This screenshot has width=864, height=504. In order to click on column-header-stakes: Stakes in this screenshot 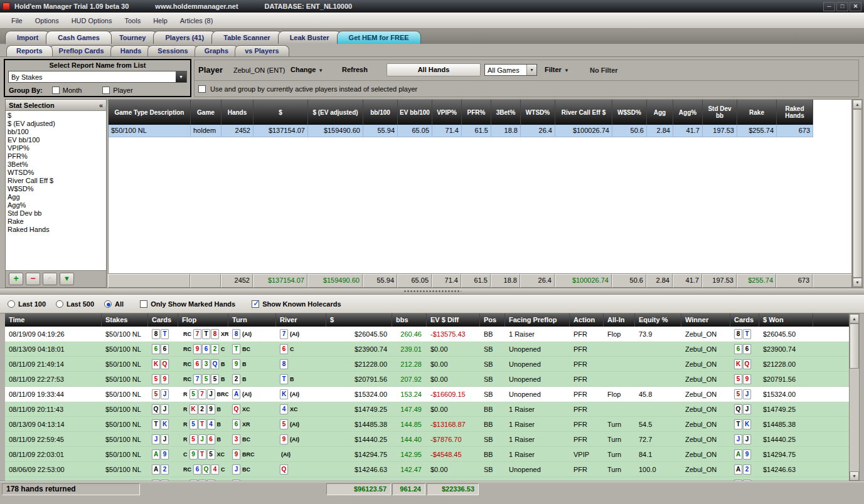, I will do `click(125, 320)`.